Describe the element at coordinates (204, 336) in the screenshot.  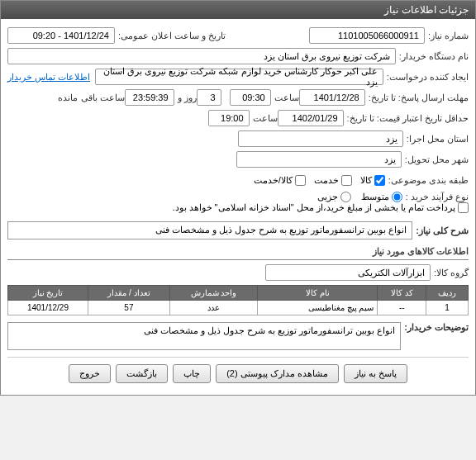
I see `buyer-notes-box: انواع بوبین ترانسفورماتور توزیع به شرح ج…` at that location.